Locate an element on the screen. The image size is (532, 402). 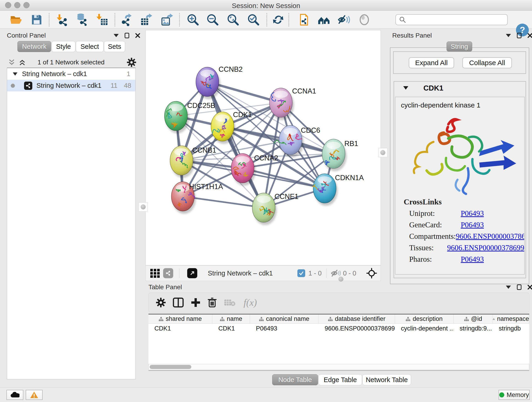
delete-column-icon is located at coordinates (212, 303).